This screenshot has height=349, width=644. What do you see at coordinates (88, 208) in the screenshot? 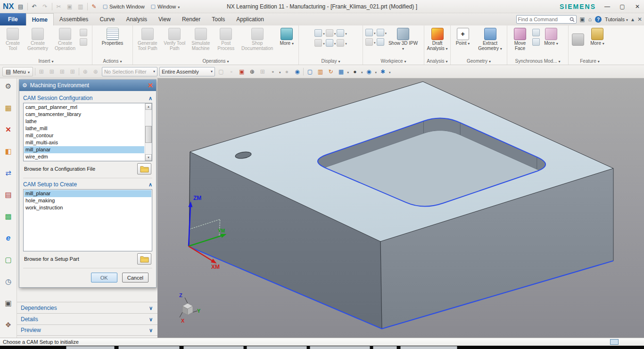
I see `list-item: work_instruction` at bounding box center [88, 208].